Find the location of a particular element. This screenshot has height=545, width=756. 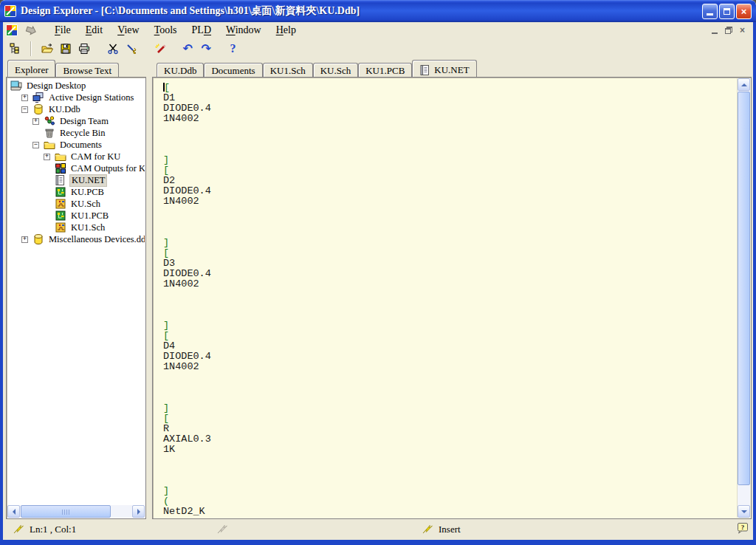

tree-item-label: KU.Ddb is located at coordinates (65, 109).